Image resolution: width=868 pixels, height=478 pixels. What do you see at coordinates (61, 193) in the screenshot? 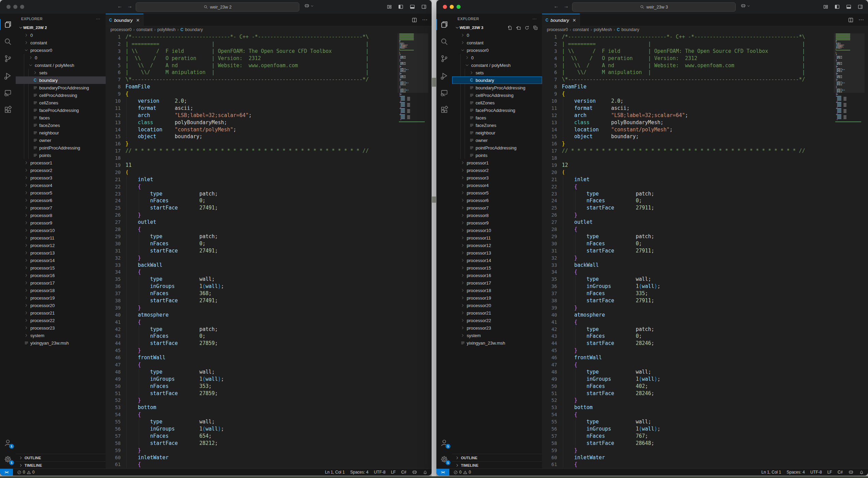
I see `tree-item-processor5: processor5` at bounding box center [61, 193].